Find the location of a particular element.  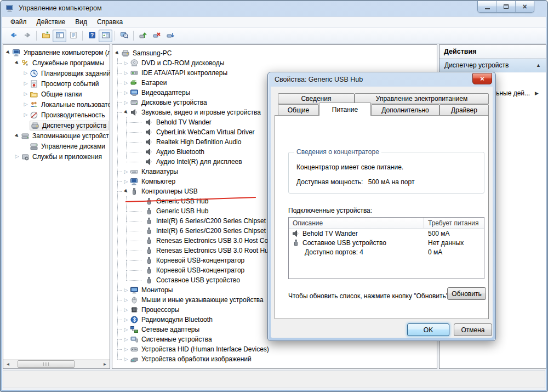

update-driver-button is located at coordinates (142, 36).